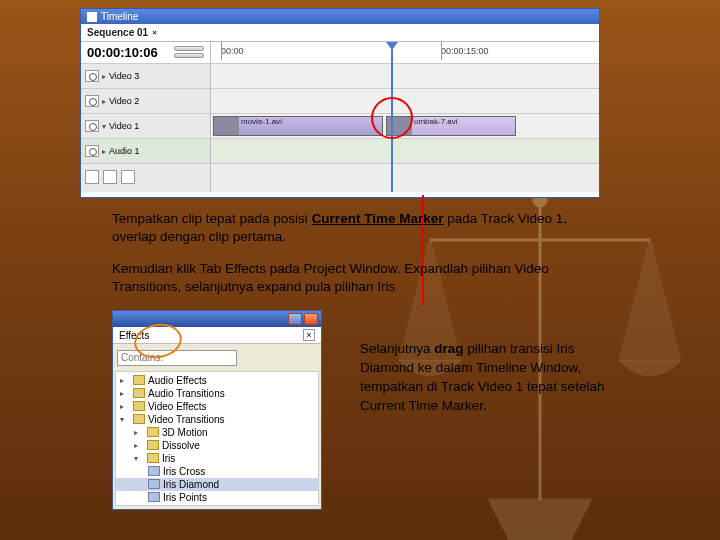  Describe the element at coordinates (217, 446) in the screenshot. I see `tree-dissolve: ▸Dissolve` at that location.